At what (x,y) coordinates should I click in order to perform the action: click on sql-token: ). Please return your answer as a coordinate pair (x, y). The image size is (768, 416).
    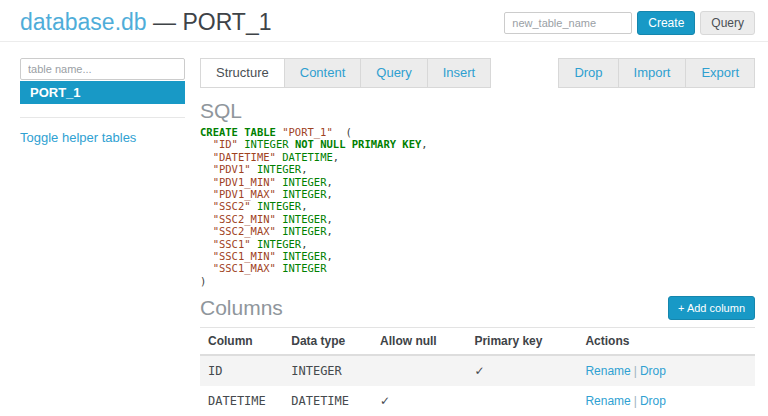
    Looking at the image, I should click on (203, 281).